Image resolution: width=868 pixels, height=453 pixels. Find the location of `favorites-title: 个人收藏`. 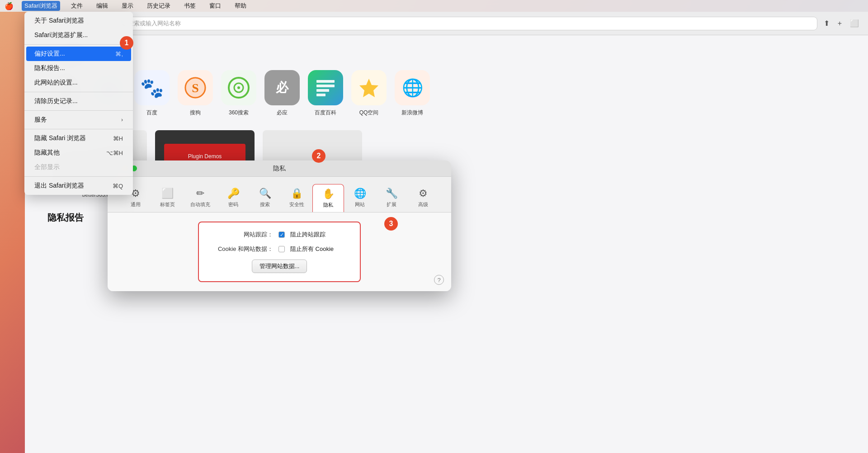

favorites-title: 个人收藏 is located at coordinates (447, 55).